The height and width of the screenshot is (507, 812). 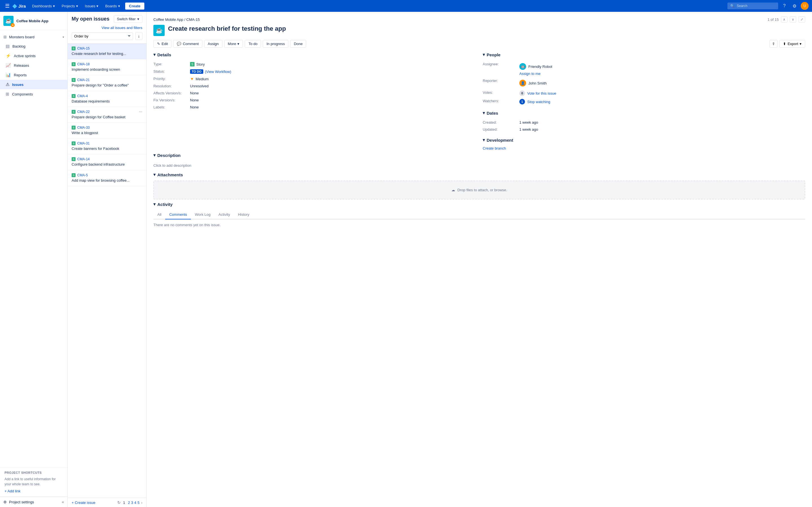 What do you see at coordinates (34, 502) in the screenshot?
I see `project-settings-button: ⚙ Project settings «` at bounding box center [34, 502].